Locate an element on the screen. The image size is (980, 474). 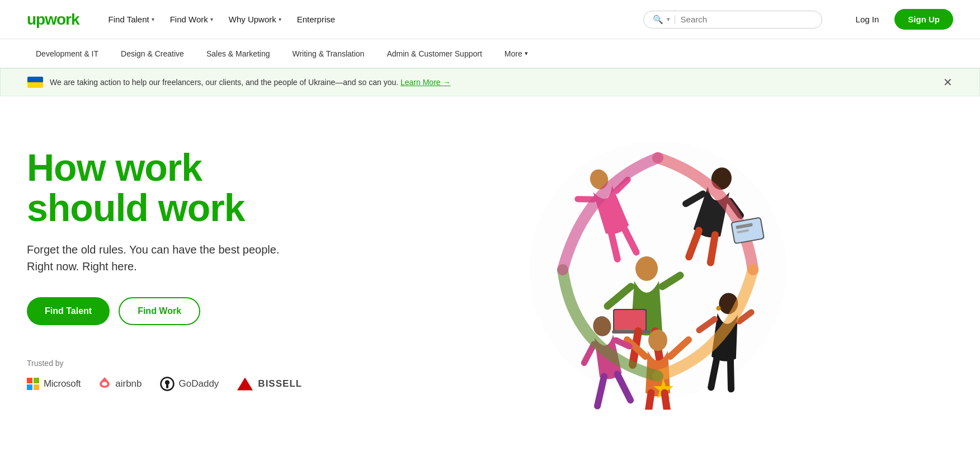
bissell-icon is located at coordinates (245, 384).